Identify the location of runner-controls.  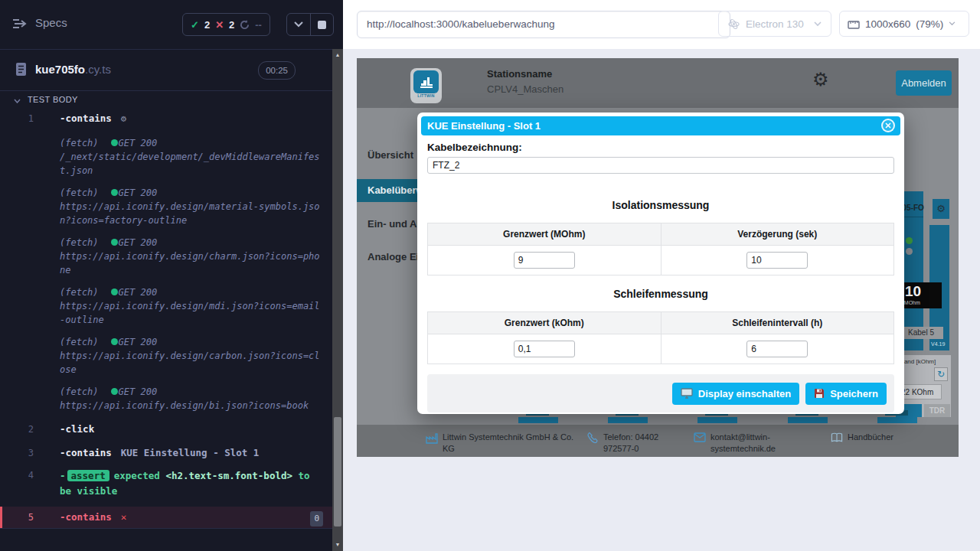
(310, 24).